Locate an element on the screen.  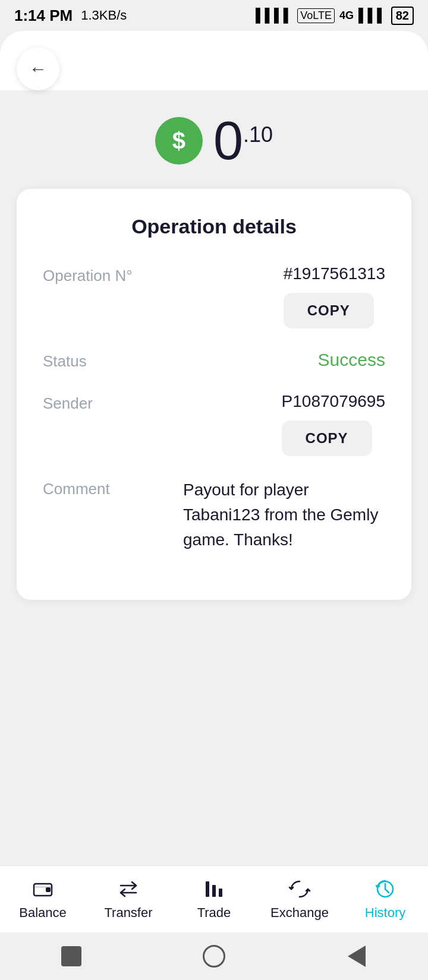
status-icons: ▌▌▌▌ VoLTE 4G ▌▌▌ 82 is located at coordinates (335, 15).